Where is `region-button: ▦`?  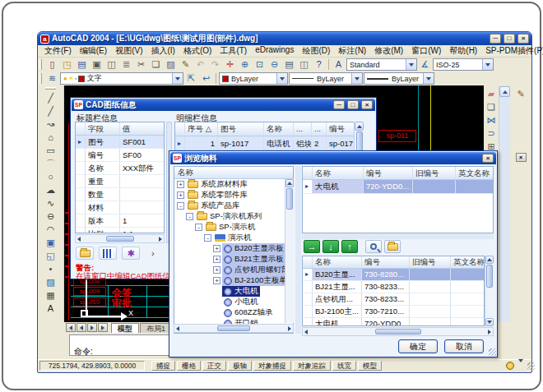 region-button: ▦ is located at coordinates (51, 296).